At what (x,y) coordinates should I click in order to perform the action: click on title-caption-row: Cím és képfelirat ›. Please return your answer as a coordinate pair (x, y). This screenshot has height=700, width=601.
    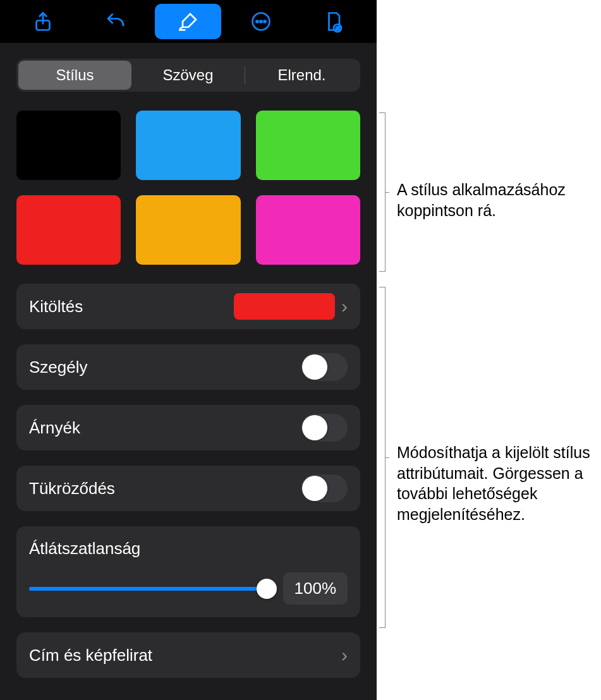
    Looking at the image, I should click on (188, 655).